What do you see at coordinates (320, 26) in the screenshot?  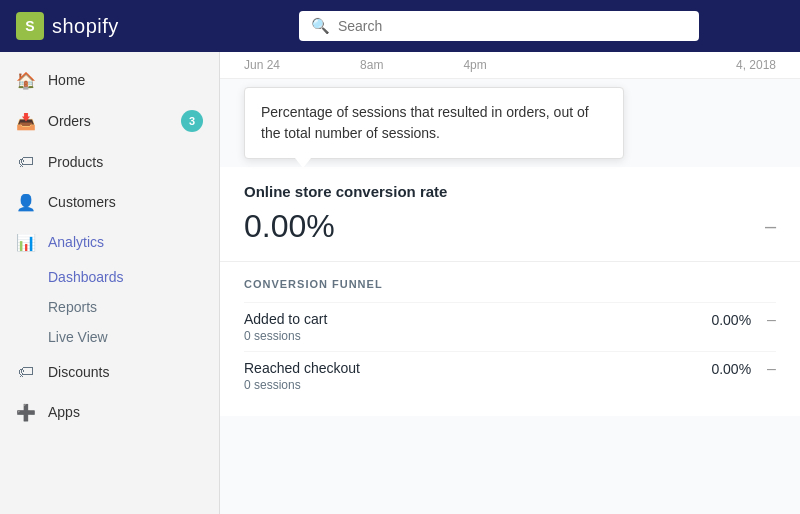 I see `search-icon: 🔍` at bounding box center [320, 26].